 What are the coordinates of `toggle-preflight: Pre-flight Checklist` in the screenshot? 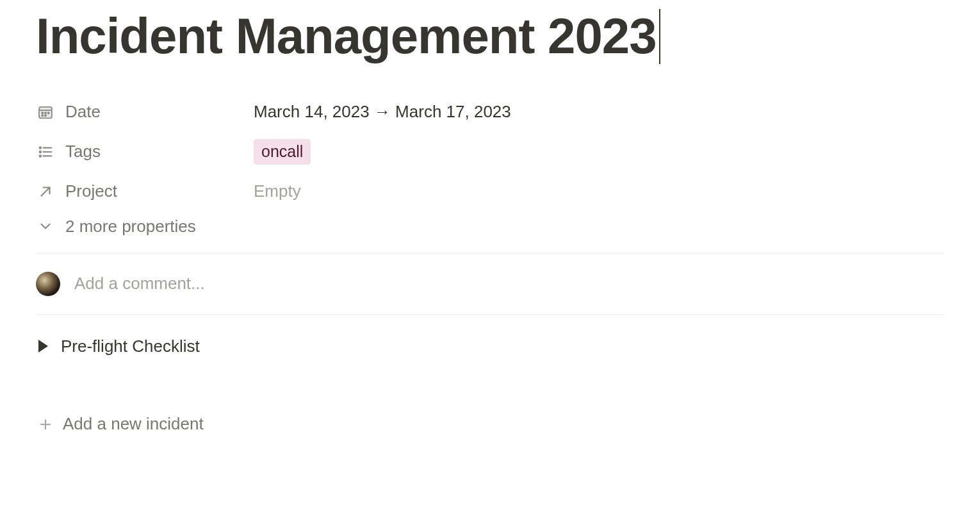 It's located at (490, 336).